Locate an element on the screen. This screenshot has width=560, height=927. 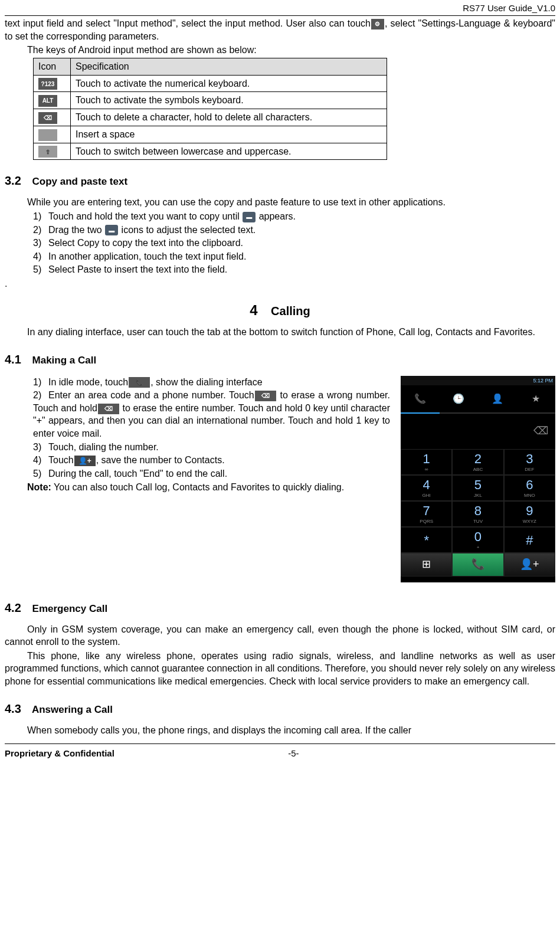
step-2b: icons to adjust the selected text. is located at coordinates (187, 230).